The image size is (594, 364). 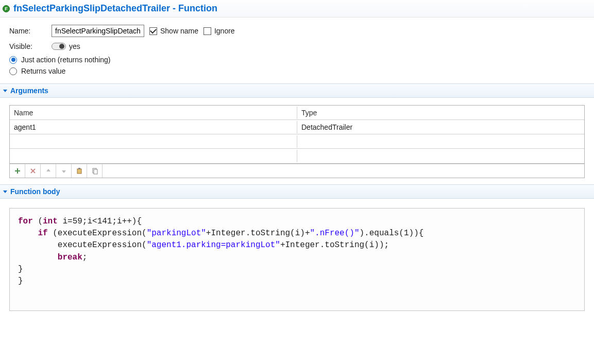 What do you see at coordinates (28, 31) in the screenshot?
I see `name-label: Name:` at bounding box center [28, 31].